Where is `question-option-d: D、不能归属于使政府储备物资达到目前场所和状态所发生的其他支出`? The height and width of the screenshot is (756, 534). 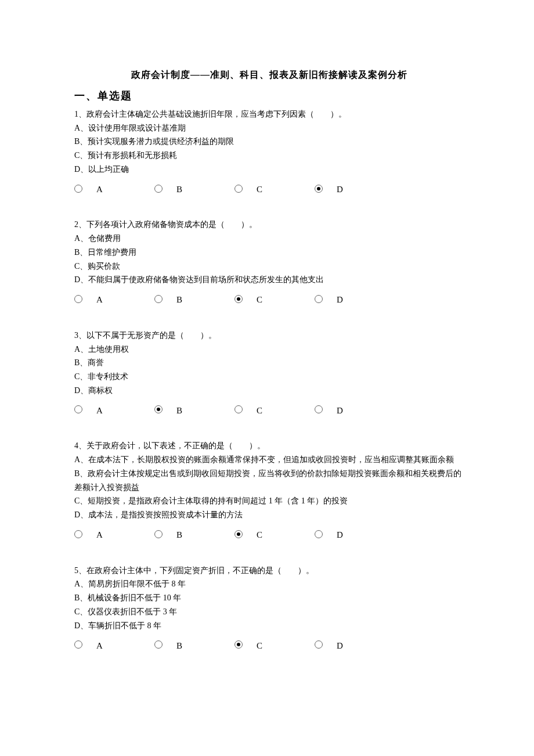 question-option-d: D、不能归属于使政府储备物资达到目前场所和状态所发生的其他支出 is located at coordinates (269, 280).